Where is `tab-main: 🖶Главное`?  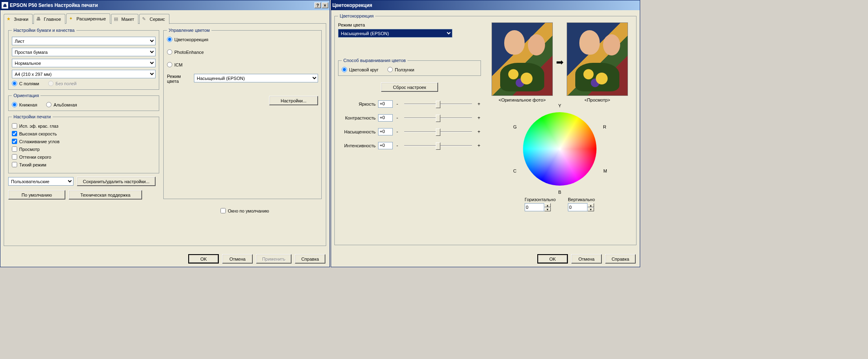
tab-main: 🖶Главное is located at coordinates (49, 19).